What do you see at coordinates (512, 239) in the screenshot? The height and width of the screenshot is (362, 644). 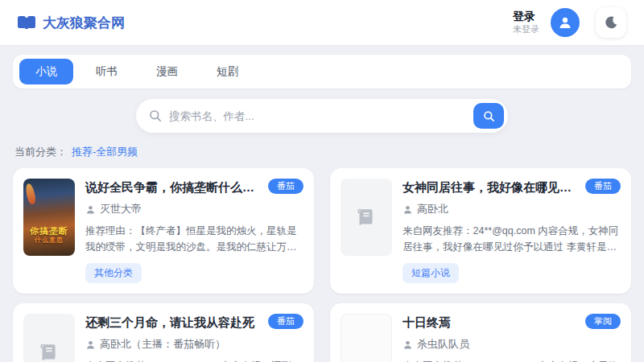 I see `book-description: 来自网友推荐：24**@qq.com 内容合规，女神同居往事，我好像在哪见过你予…` at bounding box center [512, 239].